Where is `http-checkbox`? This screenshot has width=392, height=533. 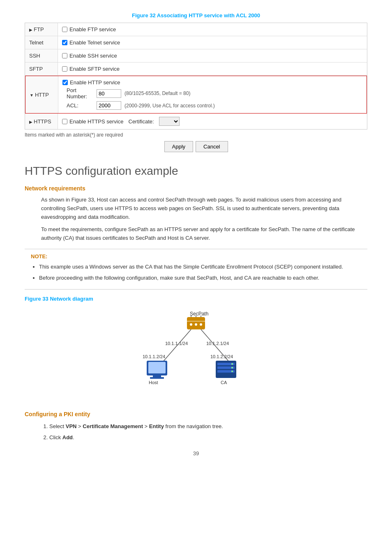 http-checkbox is located at coordinates (65, 82).